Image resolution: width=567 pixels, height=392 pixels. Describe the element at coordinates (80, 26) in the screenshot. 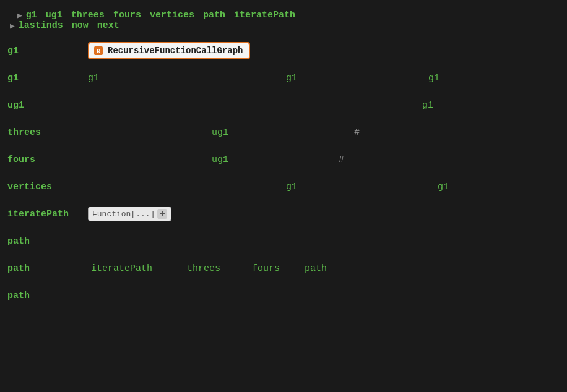

I see `topbar-item-now: now` at that location.